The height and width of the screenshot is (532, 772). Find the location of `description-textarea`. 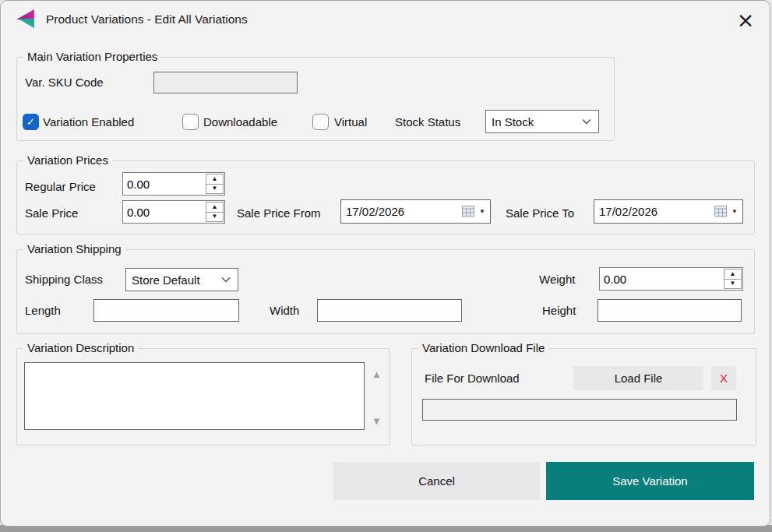

description-textarea is located at coordinates (195, 396).